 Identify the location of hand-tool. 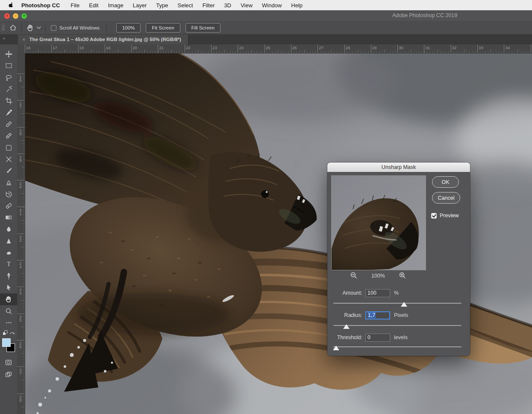
(9, 299).